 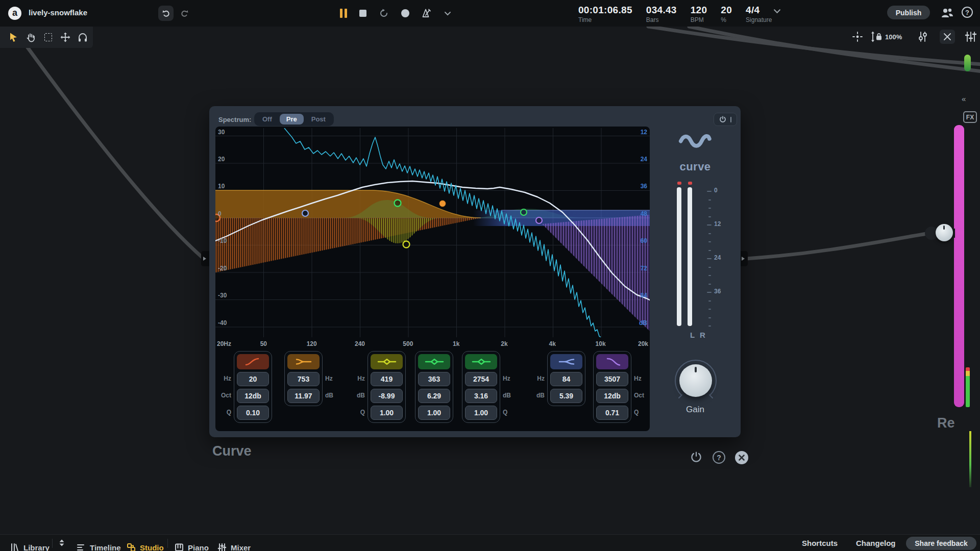 What do you see at coordinates (758, 14) in the screenshot?
I see `transport-stat: 4/4Signature` at bounding box center [758, 14].